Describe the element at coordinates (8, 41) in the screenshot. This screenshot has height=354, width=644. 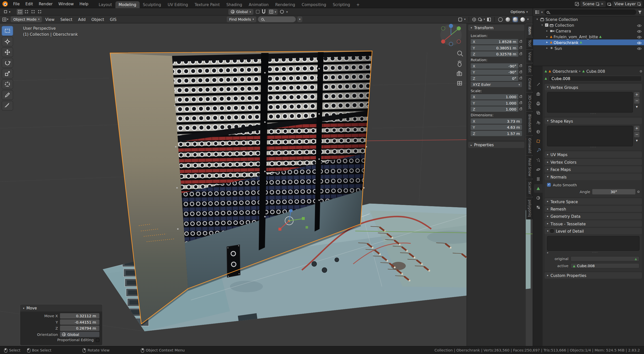
I see `tool-cursor` at that location.